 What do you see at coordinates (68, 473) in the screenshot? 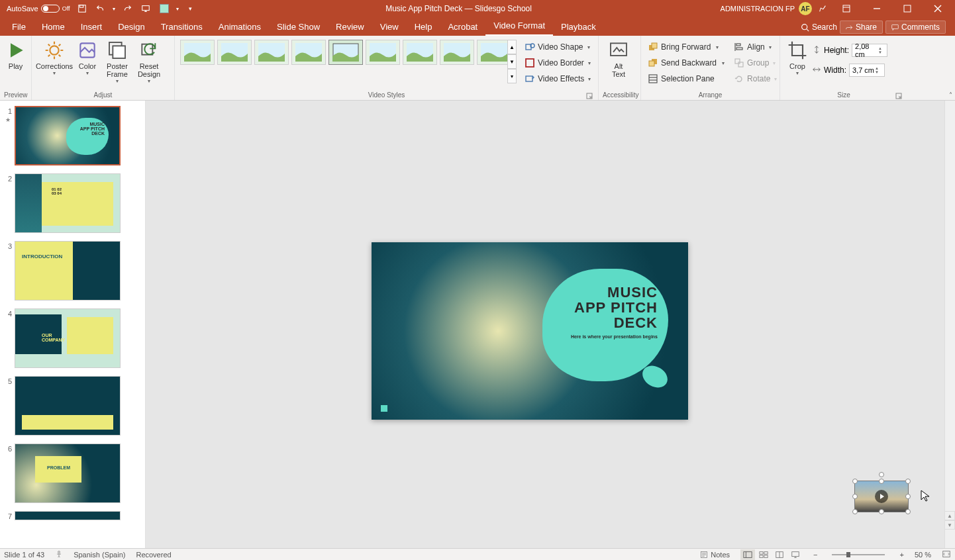
I see `slide-thumbnail: PROBLEM` at bounding box center [68, 473].